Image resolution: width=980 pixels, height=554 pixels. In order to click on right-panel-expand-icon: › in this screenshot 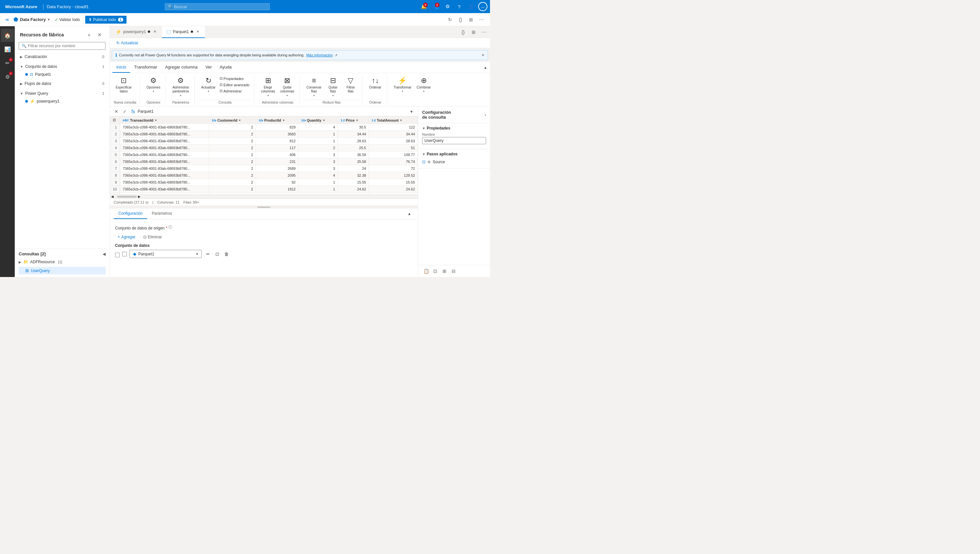, I will do `click(485, 115)`.